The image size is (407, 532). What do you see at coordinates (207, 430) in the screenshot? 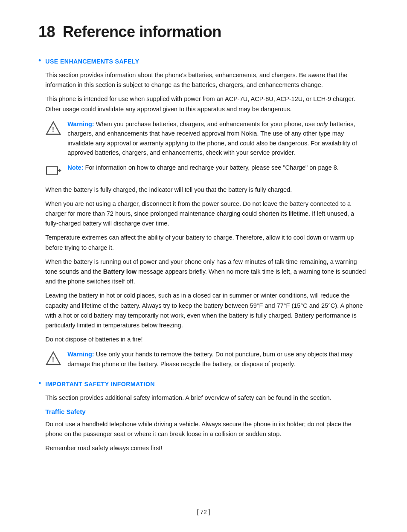
I see `subsection-traffic-safety: Traffic Safety Do not use a handheld tel…` at bounding box center [207, 430].